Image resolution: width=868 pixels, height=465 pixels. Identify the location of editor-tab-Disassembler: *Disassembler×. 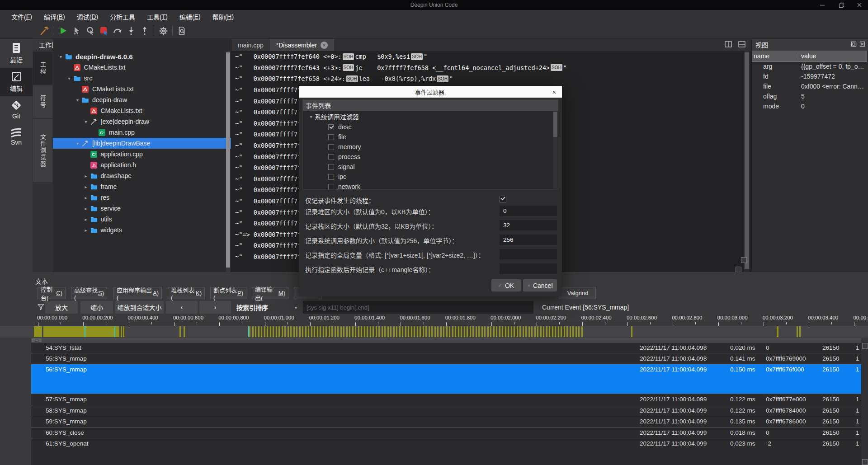
(302, 45).